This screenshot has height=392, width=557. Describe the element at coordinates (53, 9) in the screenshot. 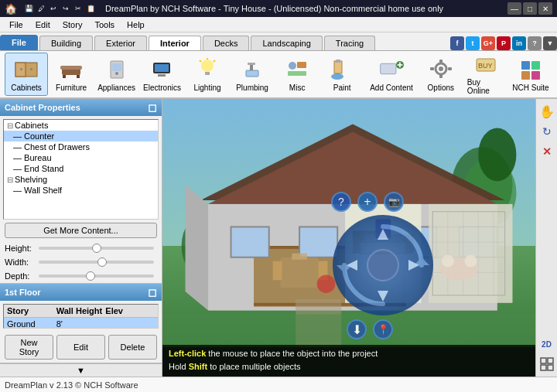

I see `undo-icon: ↩` at that location.